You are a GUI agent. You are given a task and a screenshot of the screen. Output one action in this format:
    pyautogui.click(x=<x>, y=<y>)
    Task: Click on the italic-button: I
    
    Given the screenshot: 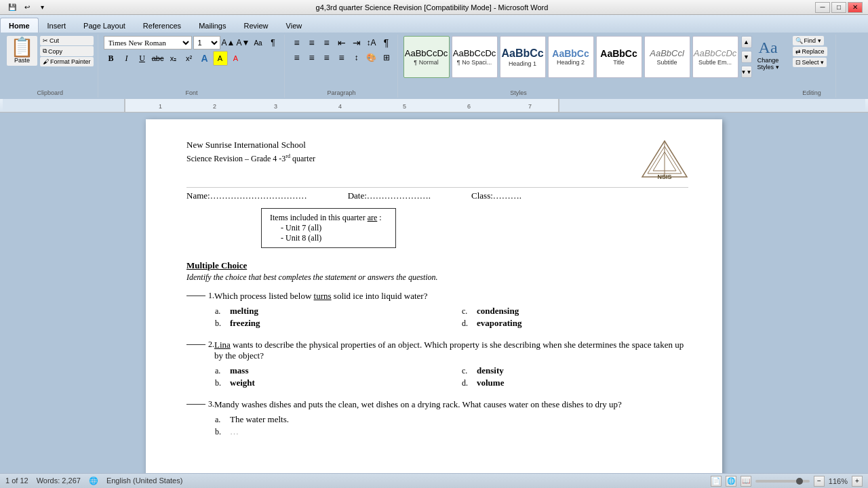 What is the action you would take?
    pyautogui.click(x=127, y=58)
    